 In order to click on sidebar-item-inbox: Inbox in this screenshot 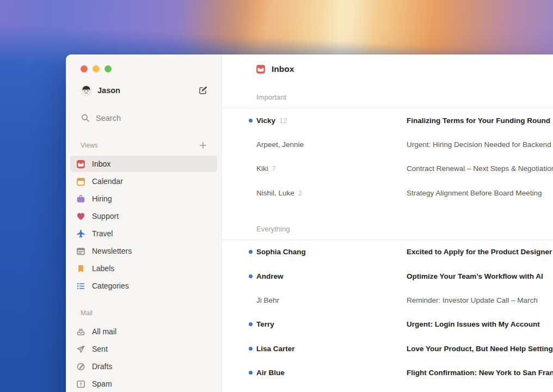, I will do `click(144, 164)`.